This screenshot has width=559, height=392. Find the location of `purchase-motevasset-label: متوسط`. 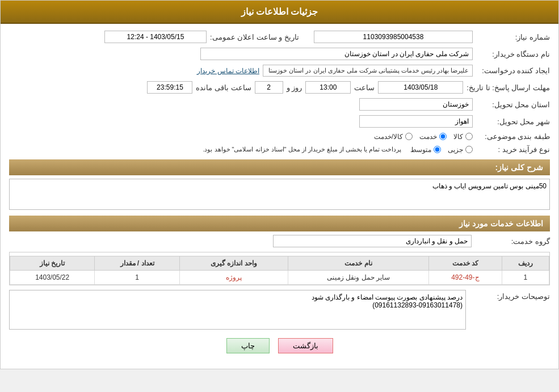

purchase-motevasset-label: متوسط is located at coordinates (421, 150).